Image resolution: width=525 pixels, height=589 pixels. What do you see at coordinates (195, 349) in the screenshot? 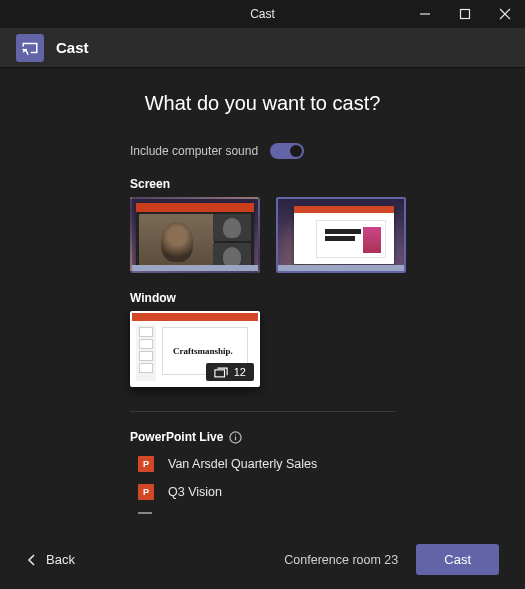
I see `window-thumbnail-1: Craftsmanship. 12` at bounding box center [195, 349].